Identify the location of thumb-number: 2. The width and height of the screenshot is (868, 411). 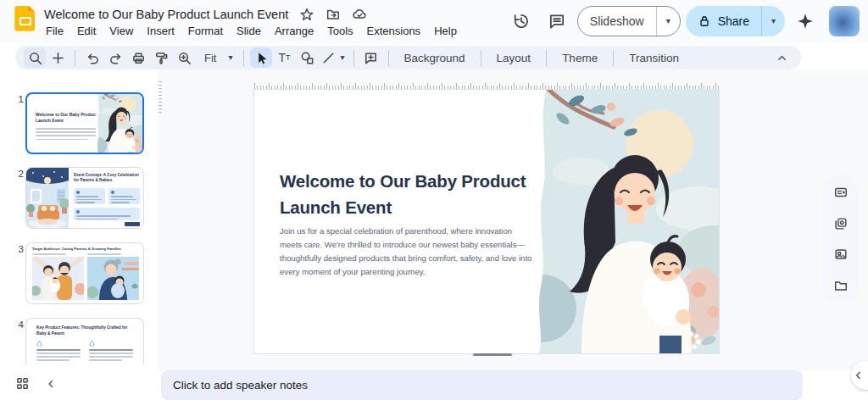
(18, 174).